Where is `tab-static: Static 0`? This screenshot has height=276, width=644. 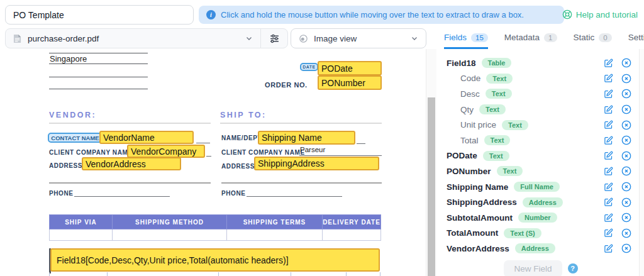
tab-static: Static 0 is located at coordinates (592, 38).